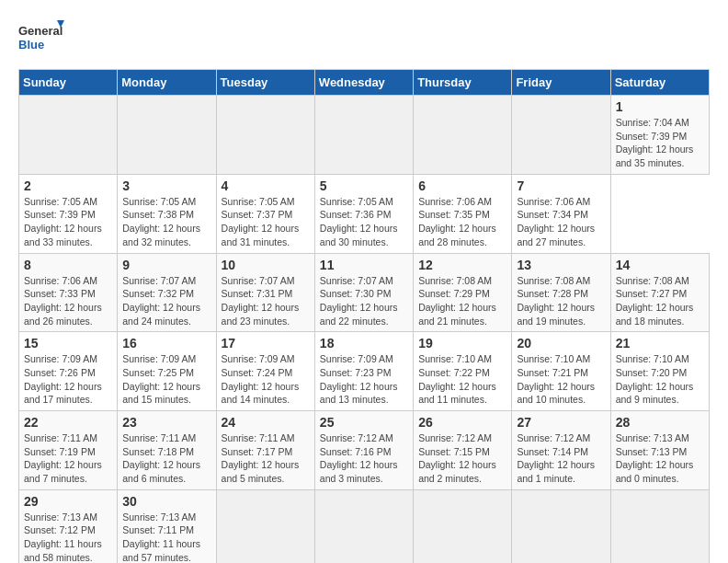 The image size is (728, 563). What do you see at coordinates (166, 458) in the screenshot?
I see `day-info: Sunrise: 7:11 AMSunset: 7:18 PMDaylight:…` at bounding box center [166, 458].